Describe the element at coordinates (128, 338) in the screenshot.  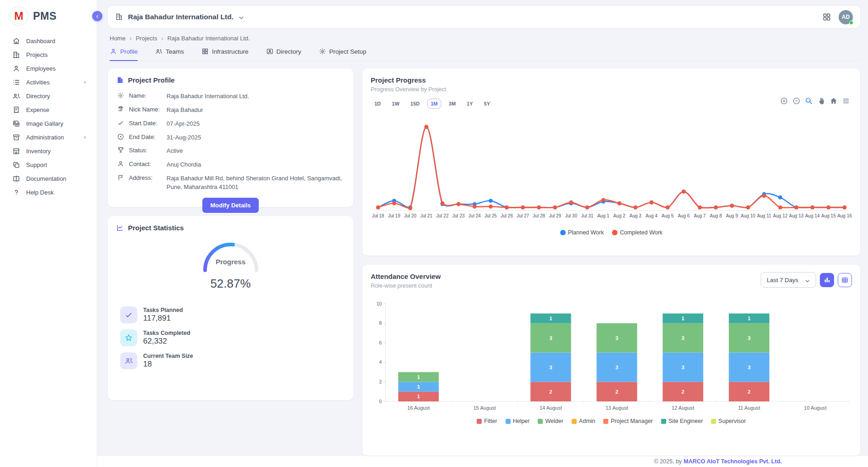
I see `star-icon` at that location.